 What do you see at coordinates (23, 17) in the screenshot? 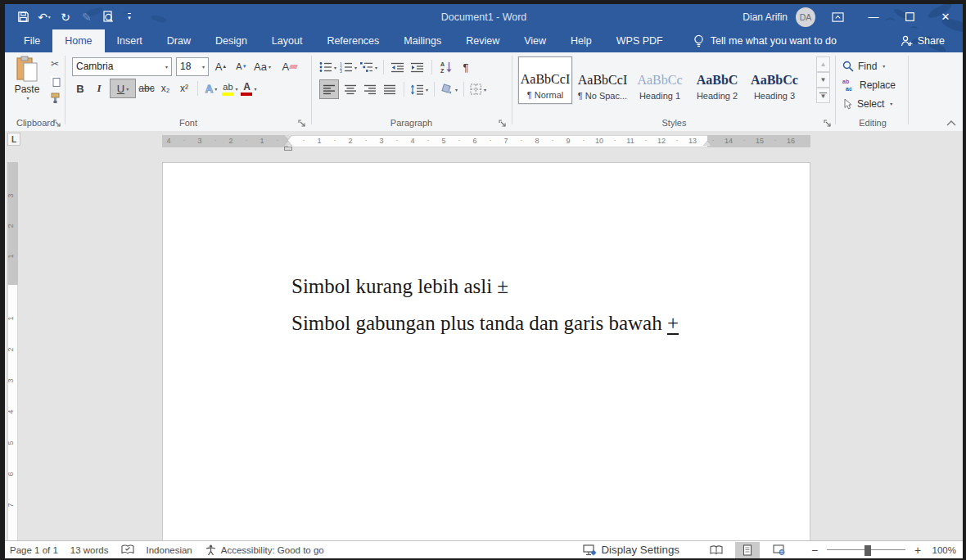
I see `save-button` at bounding box center [23, 17].